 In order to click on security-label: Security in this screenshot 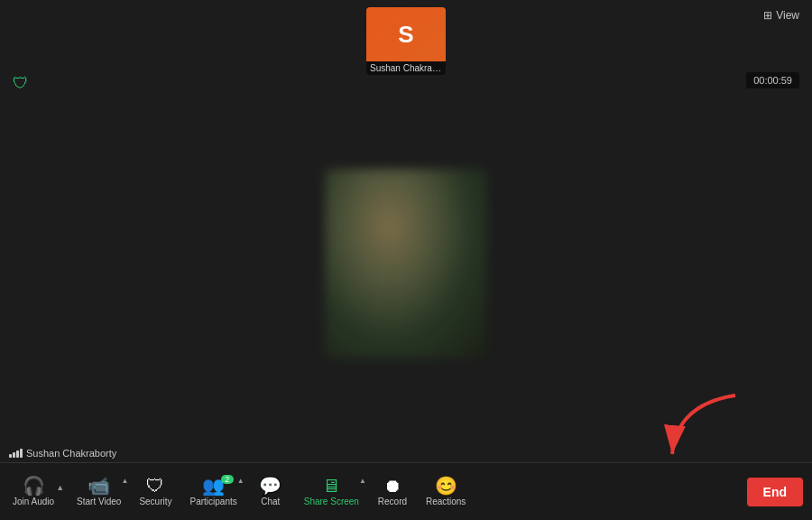, I will do `click(155, 502)`.